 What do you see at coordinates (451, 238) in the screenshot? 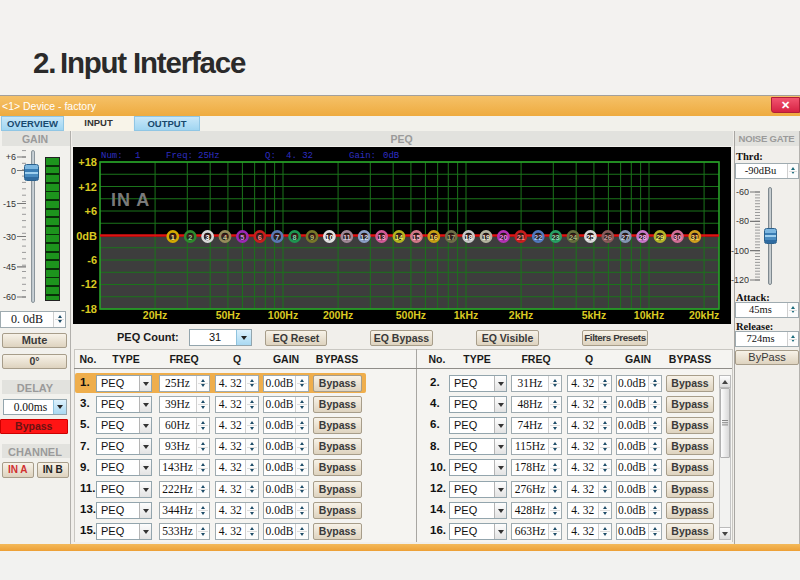
I see `svg-text: 17` at bounding box center [451, 238].